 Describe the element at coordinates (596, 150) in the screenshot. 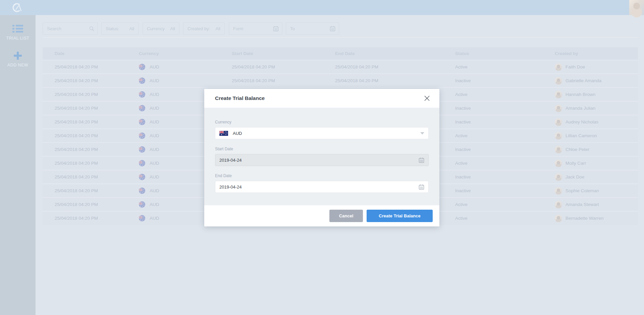

I see `cell-created-by: Chloe Peter` at that location.